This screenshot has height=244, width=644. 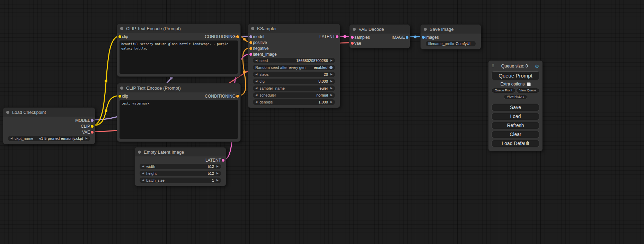 I want to click on view-queue-button: View Queue, so click(x=528, y=91).